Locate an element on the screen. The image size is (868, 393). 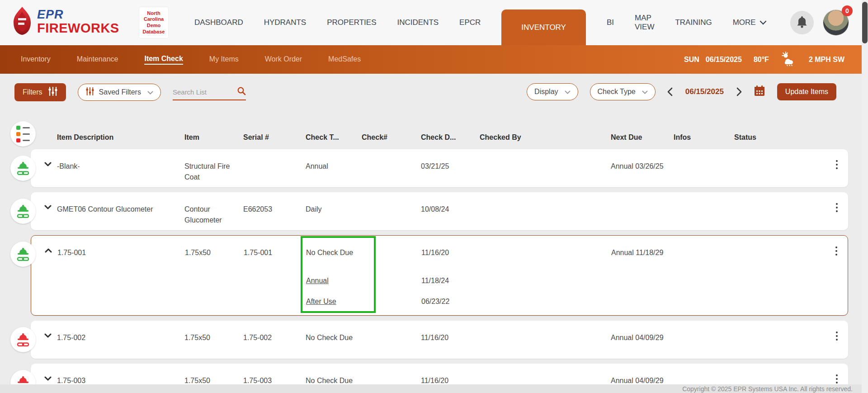
notifications-button is located at coordinates (802, 23).